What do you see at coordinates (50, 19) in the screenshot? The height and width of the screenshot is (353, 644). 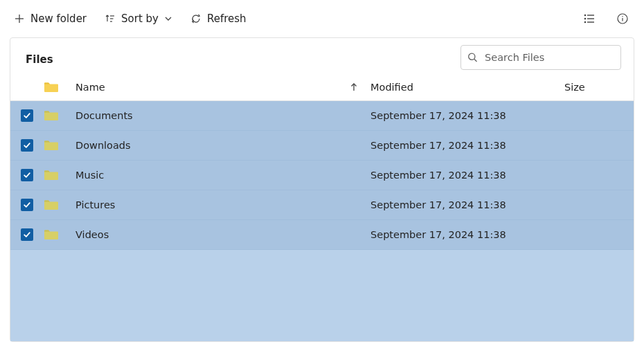 I see `new-folder-button: New folder` at bounding box center [50, 19].